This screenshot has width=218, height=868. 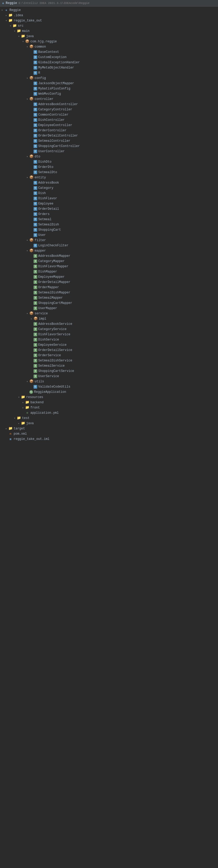 What do you see at coordinates (109, 282) in the screenshot?
I see `tree-item-OrderDetailMapper: I OrderDetailMapper` at bounding box center [109, 282].